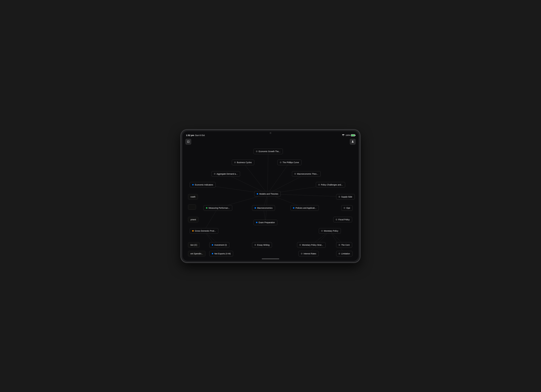  I want to click on orange-dot, so click(193, 231).